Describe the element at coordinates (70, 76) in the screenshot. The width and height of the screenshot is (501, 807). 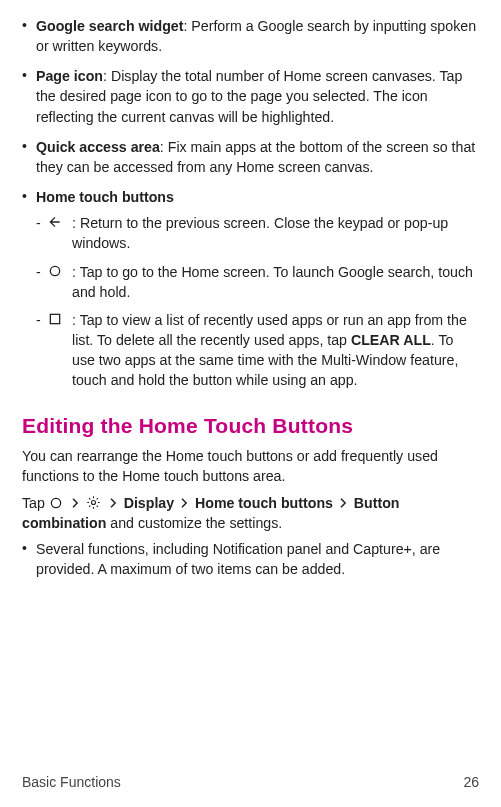
I see `item-label: Page icon` at that location.